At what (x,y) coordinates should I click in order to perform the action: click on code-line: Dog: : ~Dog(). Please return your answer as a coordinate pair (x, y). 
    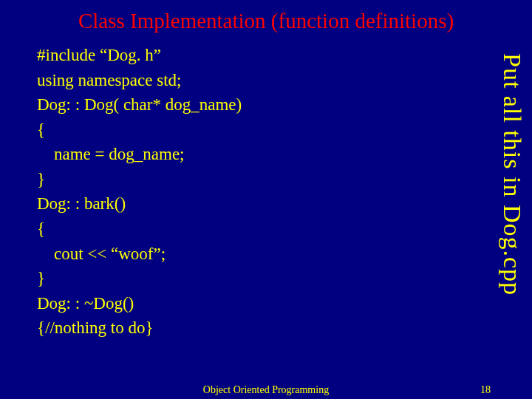
    Looking at the image, I should click on (255, 304).